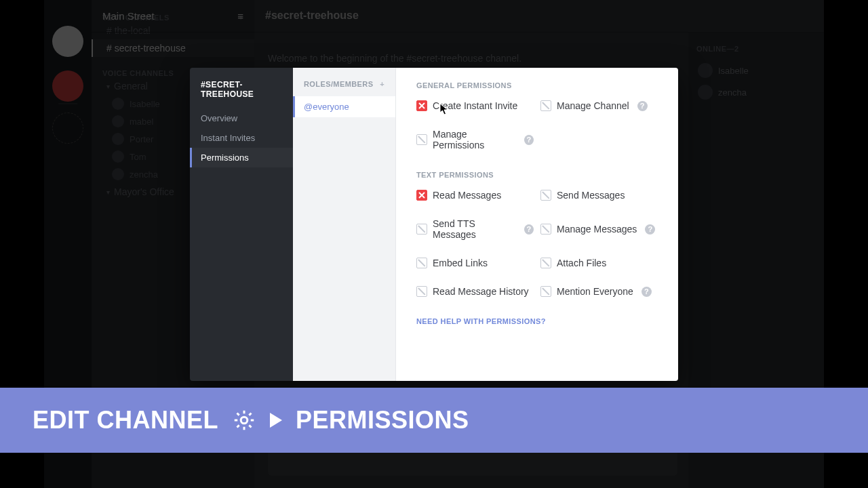 This screenshot has width=868, height=488. What do you see at coordinates (599, 291) in the screenshot?
I see `perm-mention-everyone: Mention Everyone ?` at bounding box center [599, 291].